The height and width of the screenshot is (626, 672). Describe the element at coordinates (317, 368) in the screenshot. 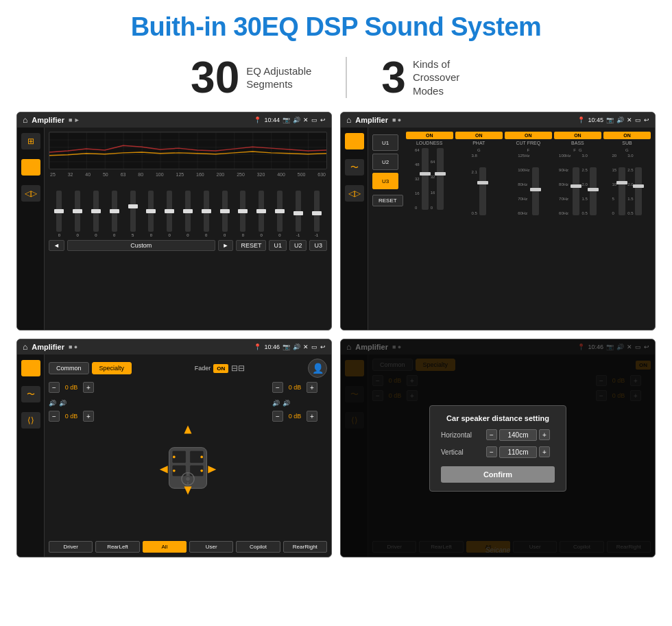

I see `profile-icon: 👤` at that location.